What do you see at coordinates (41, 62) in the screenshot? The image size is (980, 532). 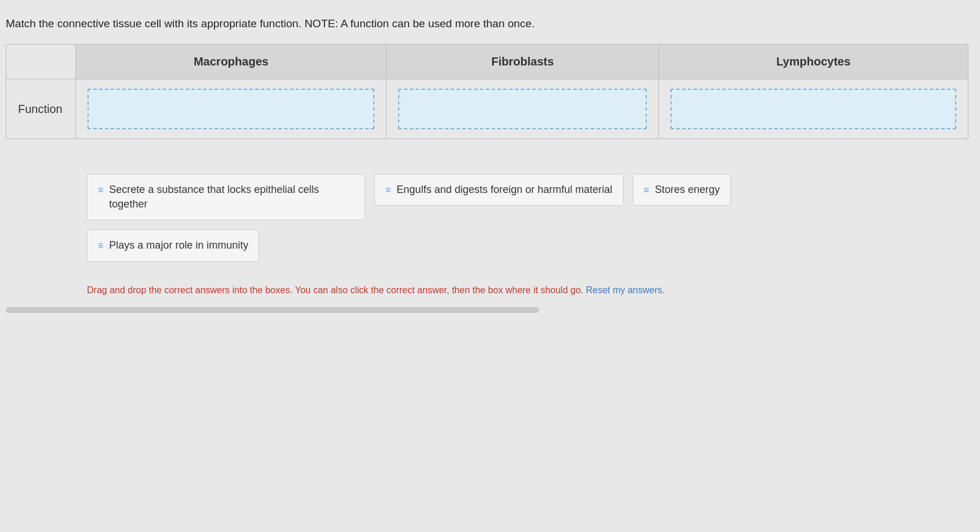 I see `header-empty` at bounding box center [41, 62].